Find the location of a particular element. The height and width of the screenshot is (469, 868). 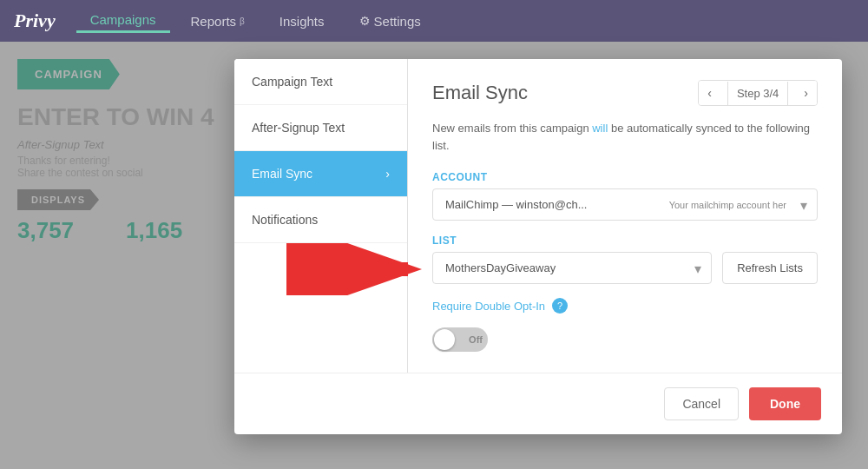

nav-insights: Insights is located at coordinates (302, 21).